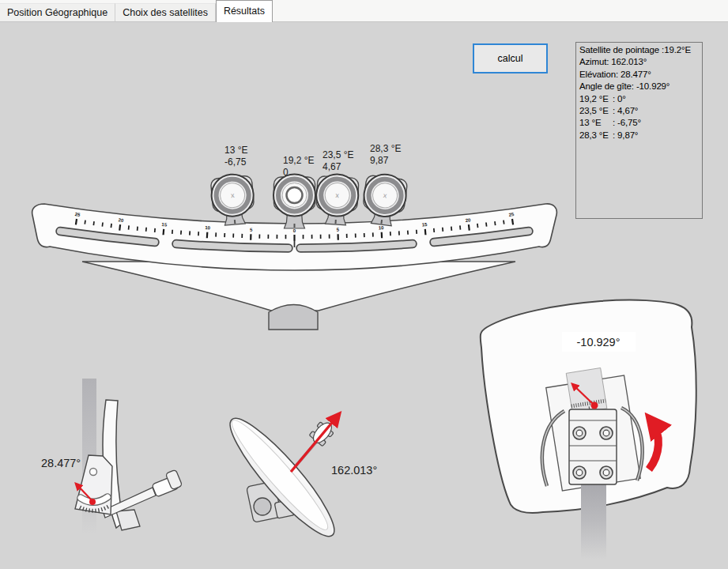 Image resolution: width=728 pixels, height=569 pixels. What do you see at coordinates (640, 123) in the screenshot?
I see `result-sat-row: 13 °E: -6,75°` at bounding box center [640, 123].